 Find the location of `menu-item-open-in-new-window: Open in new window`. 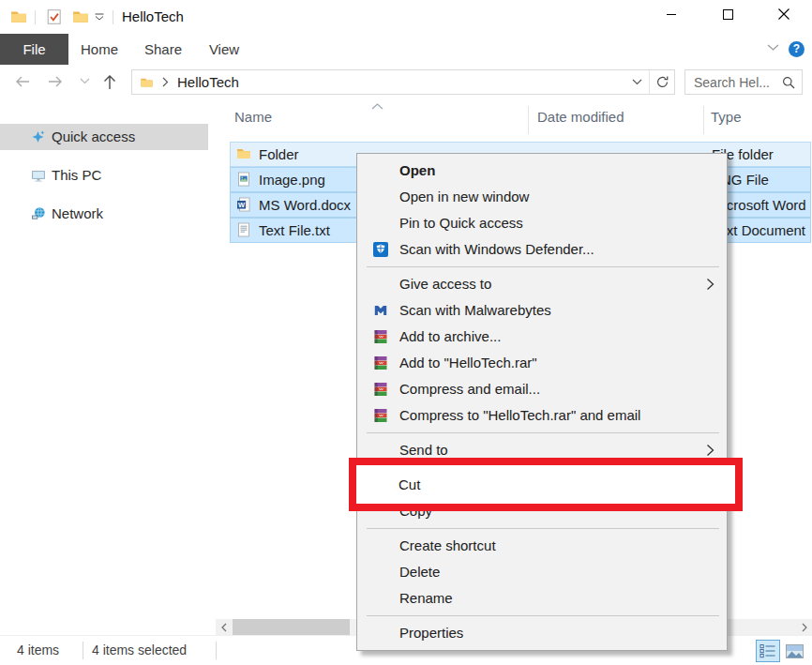

menu-item-open-in-new-window: Open in new window is located at coordinates (542, 197).